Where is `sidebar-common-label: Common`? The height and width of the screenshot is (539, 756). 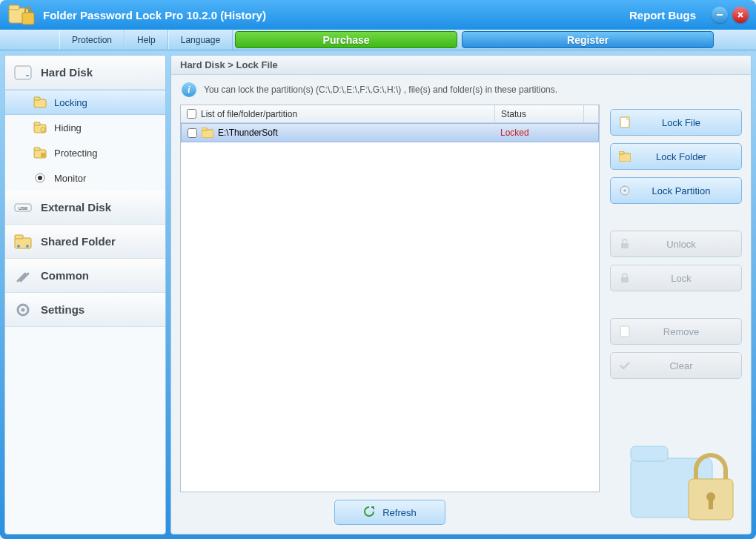
sidebar-common-label: Common is located at coordinates (65, 276).